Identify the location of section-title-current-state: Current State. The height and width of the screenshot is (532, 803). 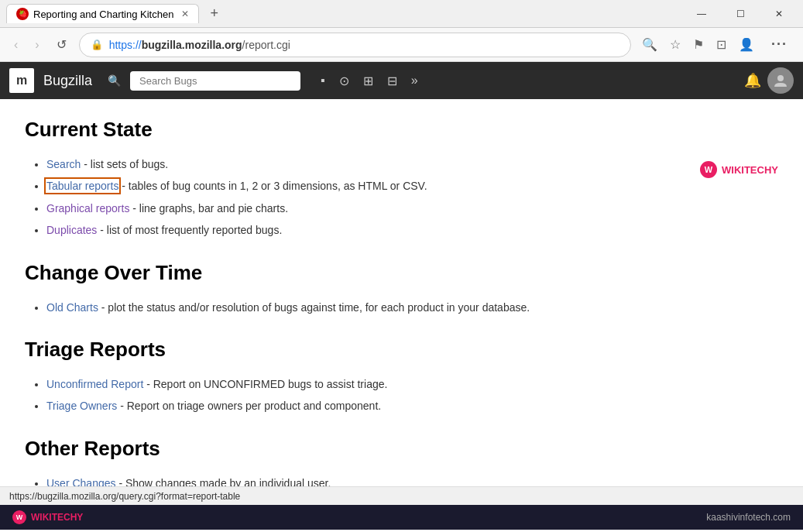
(401, 130).